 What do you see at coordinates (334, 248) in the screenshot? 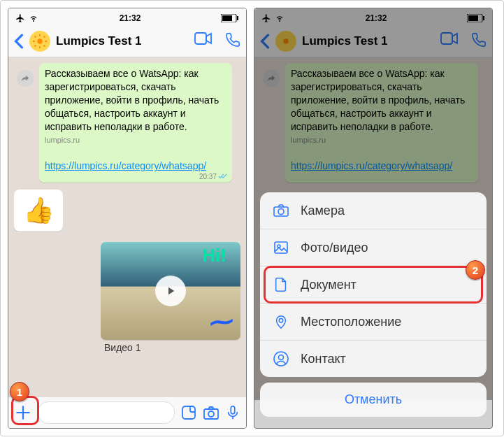
I see `sheet-label: Фото/видео` at bounding box center [334, 248].